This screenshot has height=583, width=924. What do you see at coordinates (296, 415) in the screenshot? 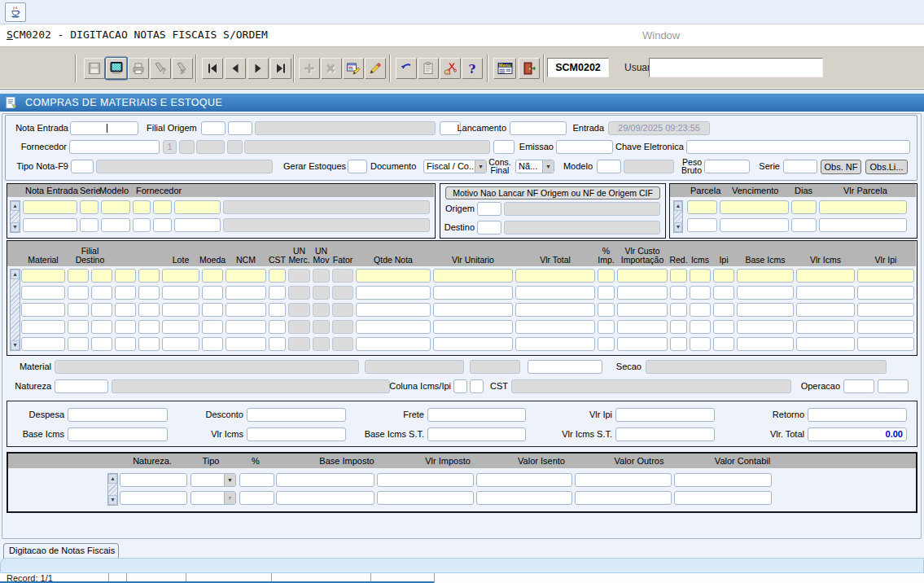
I see `desconto-input` at bounding box center [296, 415].